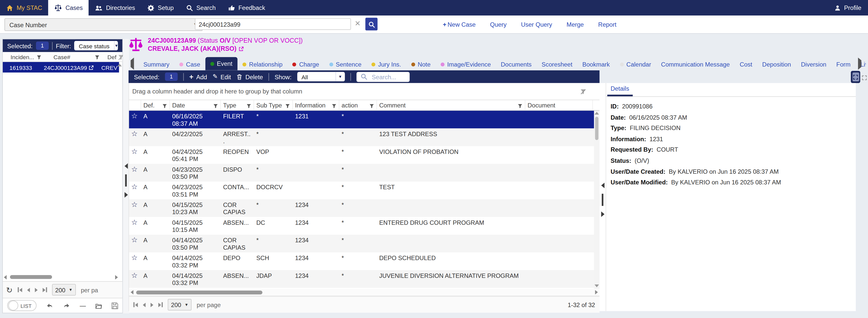 The height and width of the screenshot is (318, 868). Describe the element at coordinates (103, 25) in the screenshot. I see `search-field-selector: Case Number ▼` at that location.